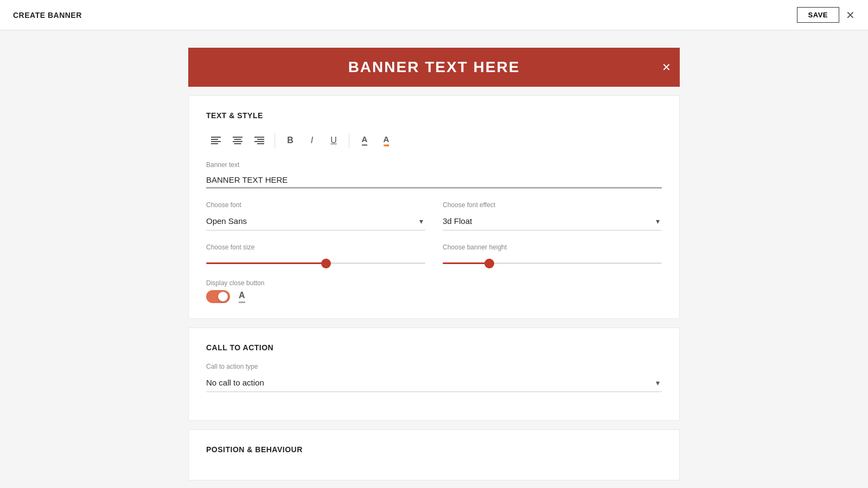 The height and width of the screenshot is (488, 868). What do you see at coordinates (223, 297) in the screenshot?
I see `toggle-thumb` at bounding box center [223, 297].